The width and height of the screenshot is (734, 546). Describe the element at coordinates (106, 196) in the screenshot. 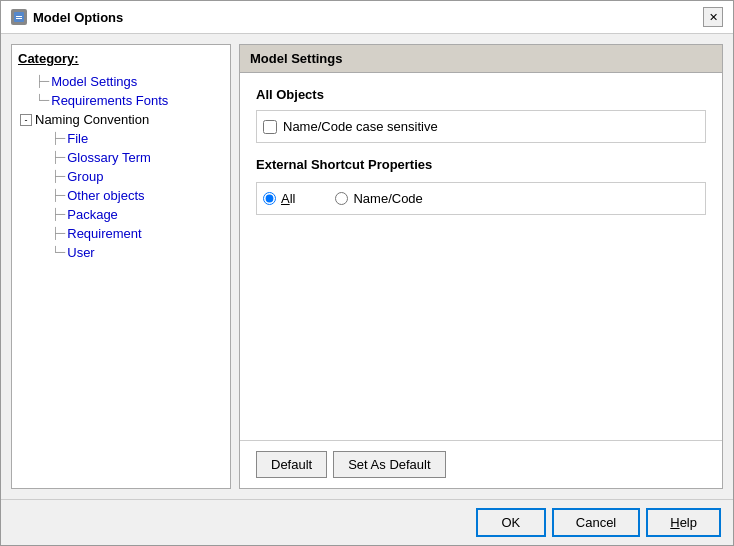

I see `sidebar-item-label: Other objects` at that location.